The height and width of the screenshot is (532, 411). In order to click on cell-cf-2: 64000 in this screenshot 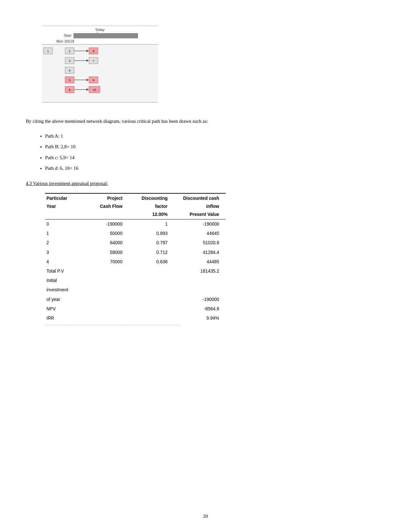, I will do `click(110, 243)`.